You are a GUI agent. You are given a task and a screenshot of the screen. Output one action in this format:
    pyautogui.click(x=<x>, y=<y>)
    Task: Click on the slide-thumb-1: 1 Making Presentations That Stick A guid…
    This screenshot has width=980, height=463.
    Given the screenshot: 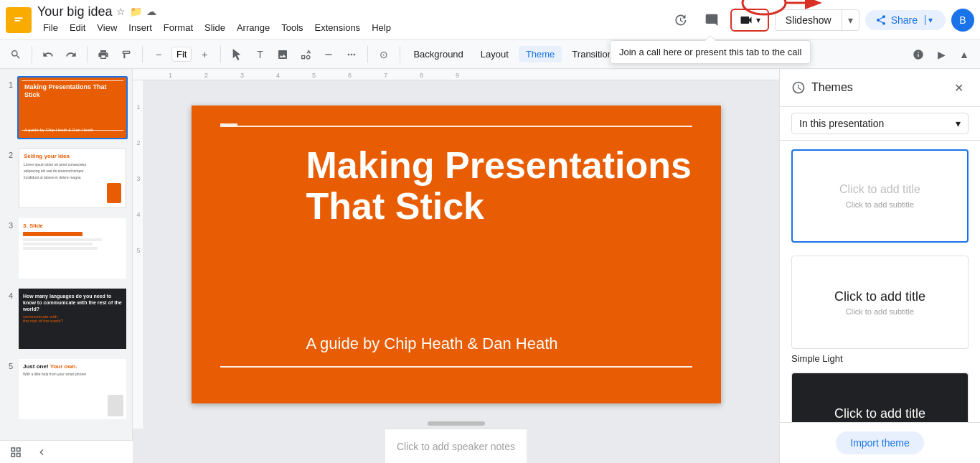 What is the action you would take?
    pyautogui.click(x=66, y=108)
    